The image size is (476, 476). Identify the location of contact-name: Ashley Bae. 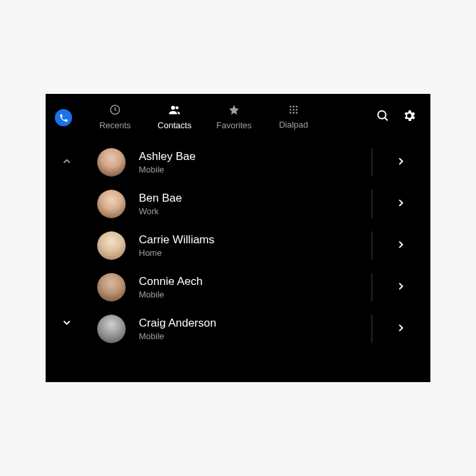
(258, 157).